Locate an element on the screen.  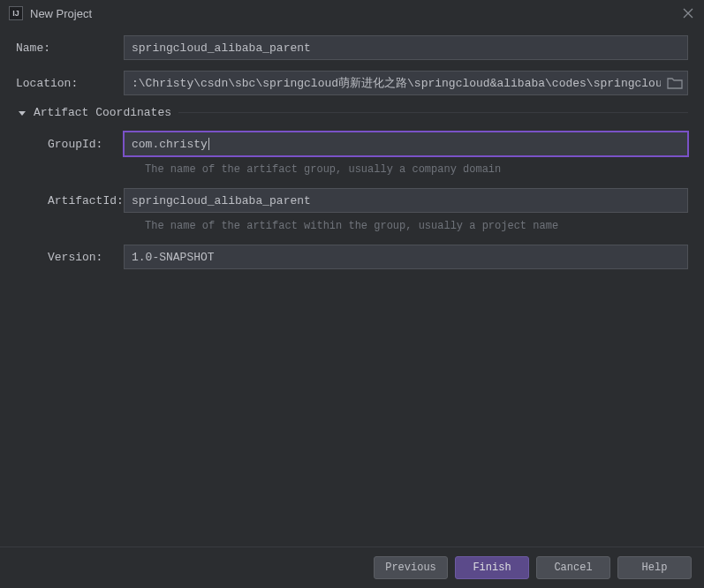
artifact-coordinates-toggle: Artifact Coordinates is located at coordinates (352, 113).